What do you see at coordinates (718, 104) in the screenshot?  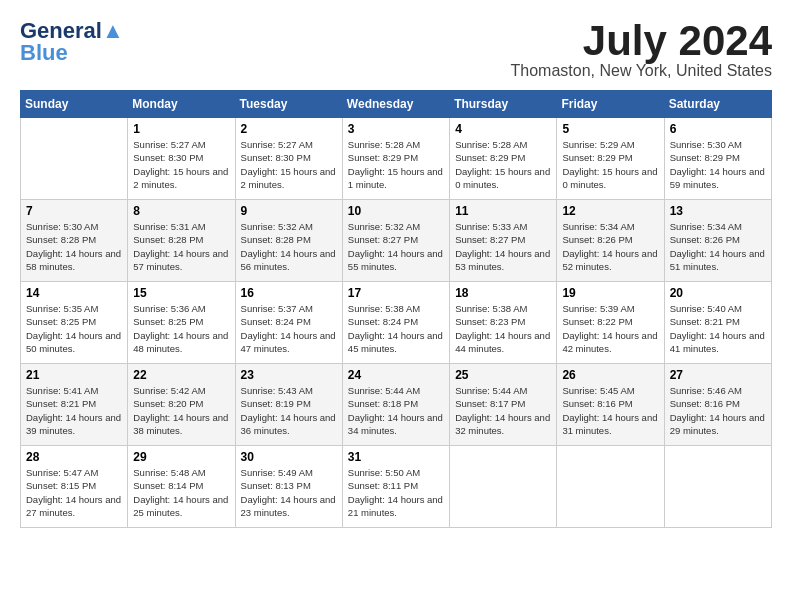 I see `header-saturday: Saturday` at bounding box center [718, 104].